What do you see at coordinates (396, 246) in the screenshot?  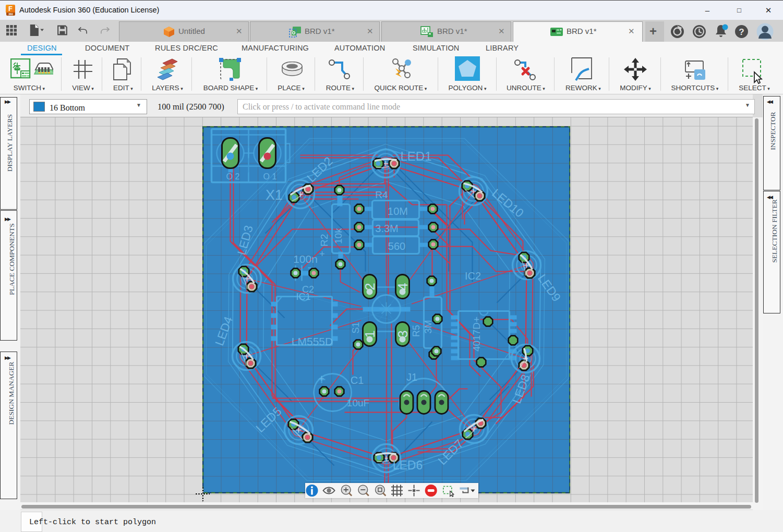 I see `svg-text: 560` at bounding box center [396, 246].